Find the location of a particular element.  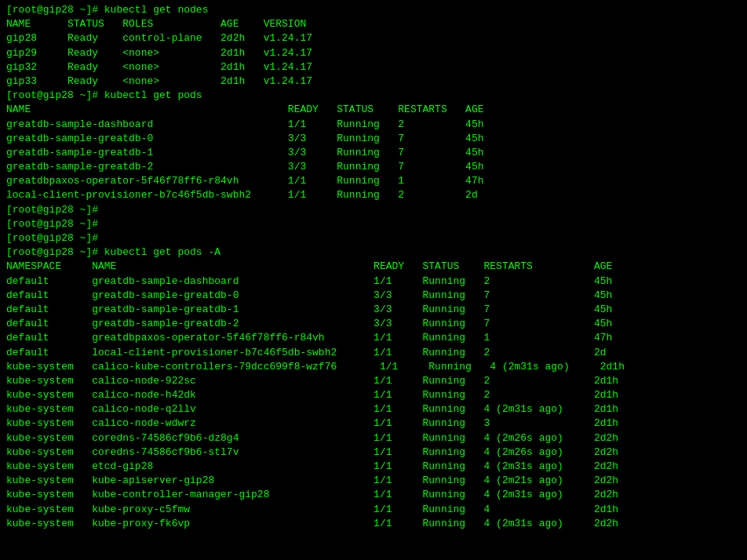

terminal-line: kube-system calico-node-h42dk 1/1 Runnin… is located at coordinates (374, 395).